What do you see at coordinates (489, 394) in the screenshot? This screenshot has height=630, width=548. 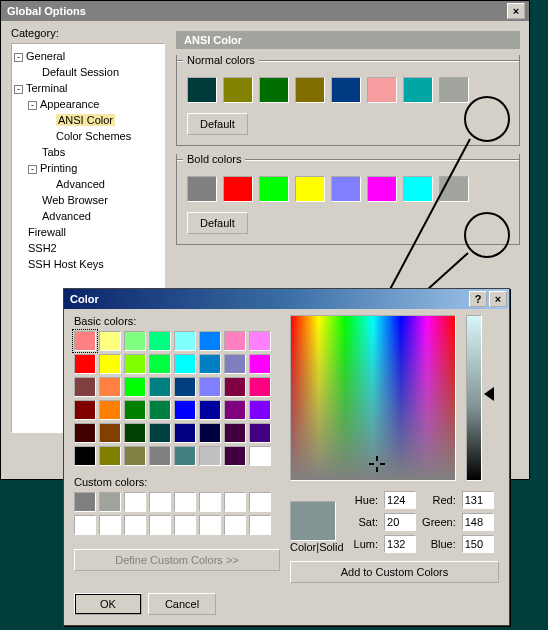 I see `luminosity-slider-icon` at bounding box center [489, 394].